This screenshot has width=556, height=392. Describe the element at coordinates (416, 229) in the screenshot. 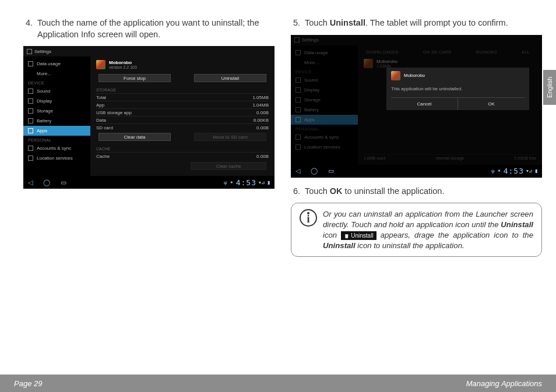

I see `info-box: i Or you can uninstall an application fr…` at that location.